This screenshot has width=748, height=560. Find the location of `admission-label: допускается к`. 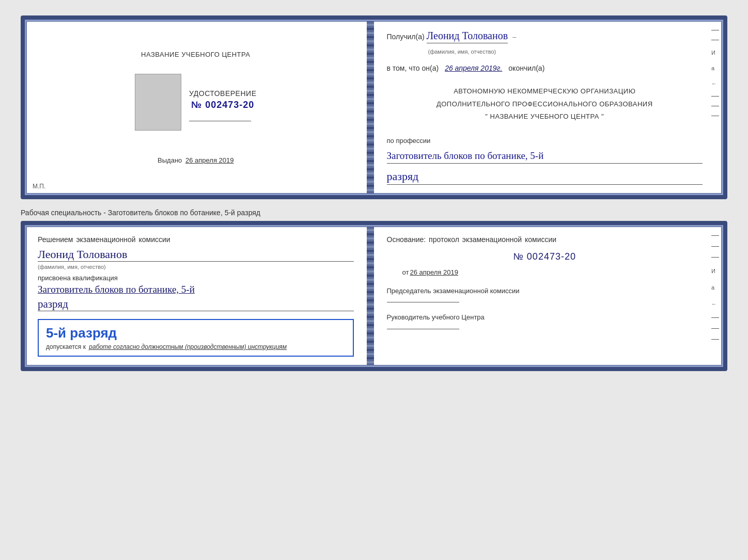

admission-label: допускается к is located at coordinates (66, 347).